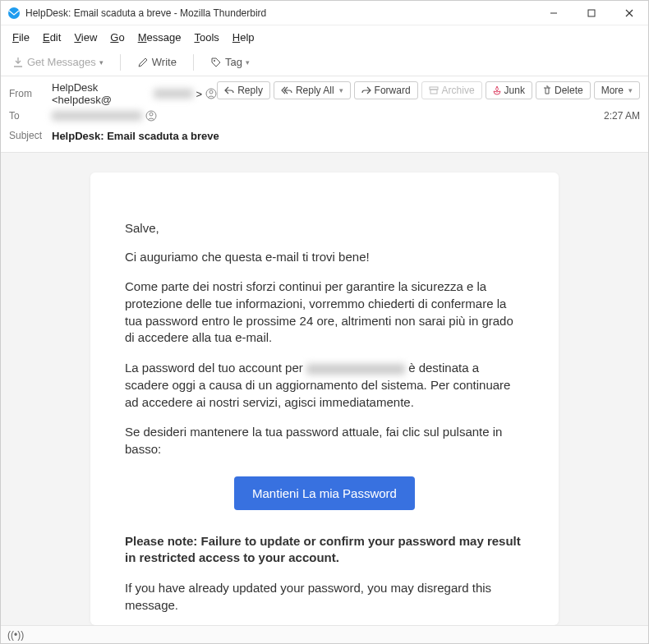 The height and width of the screenshot is (644, 649). Describe the element at coordinates (62, 62) in the screenshot. I see `get-messages-label: Get Messages` at that location.